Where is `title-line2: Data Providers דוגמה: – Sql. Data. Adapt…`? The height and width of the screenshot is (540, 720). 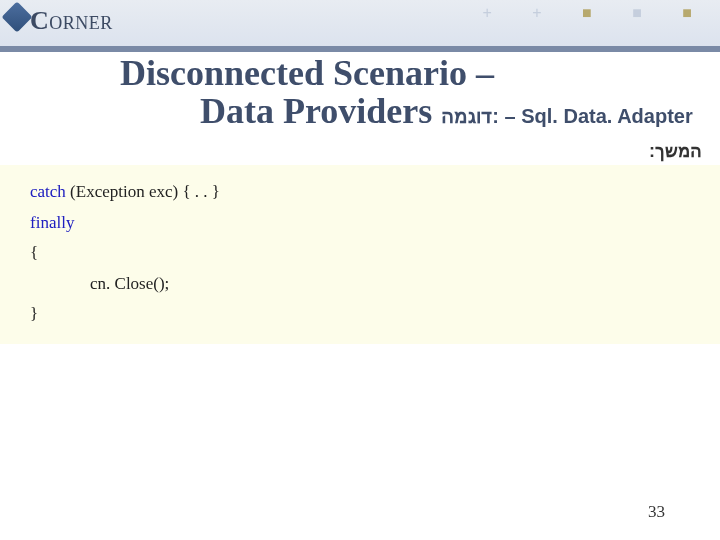
title-line2: Data Providers דוגמה: – Sql. Data. Adapt… is located at coordinates (446, 112).